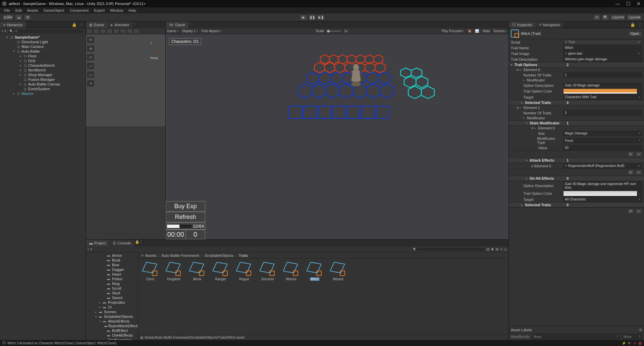  What do you see at coordinates (631, 154) in the screenshot?
I see `stats-add-button: +` at bounding box center [631, 154].